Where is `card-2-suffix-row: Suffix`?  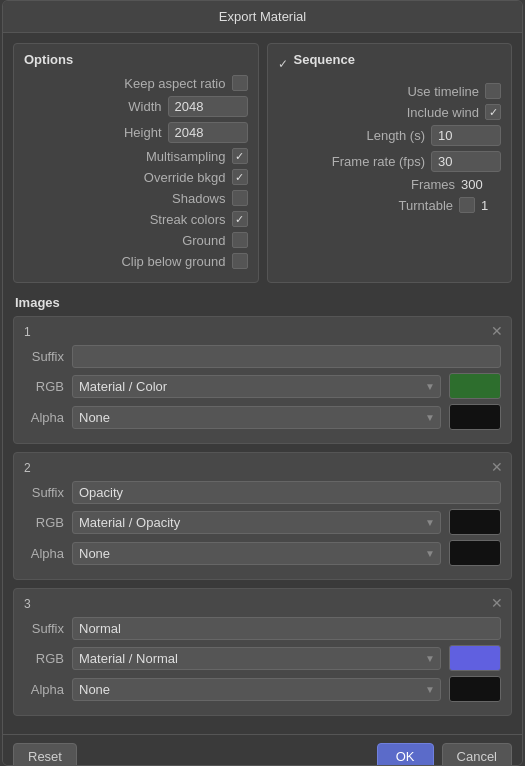
card-2-suffix-row: Suffix is located at coordinates (262, 492).